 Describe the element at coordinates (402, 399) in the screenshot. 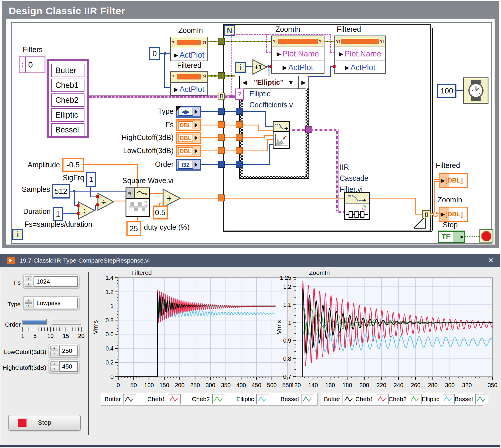

I see `zoomin-graph-legend: ButterCheb1Cheb2EllipticBessel` at that location.